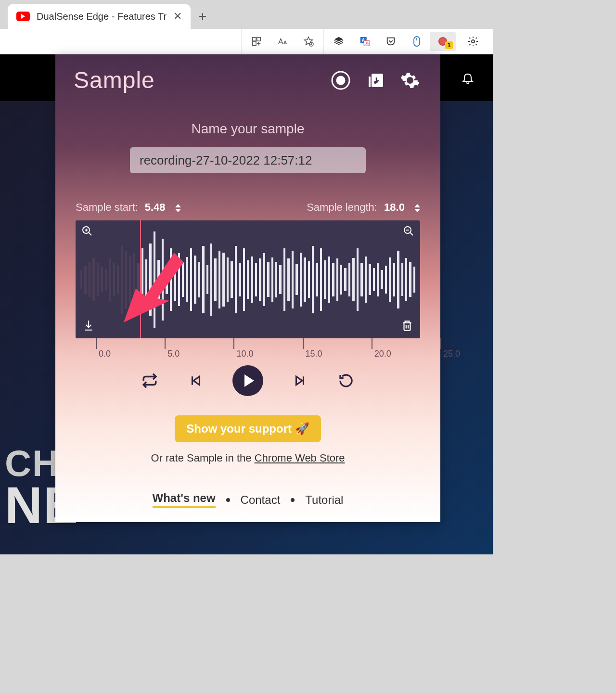 The width and height of the screenshot is (616, 693). Describe the element at coordinates (308, 41) in the screenshot. I see `favorites-icon` at that location.